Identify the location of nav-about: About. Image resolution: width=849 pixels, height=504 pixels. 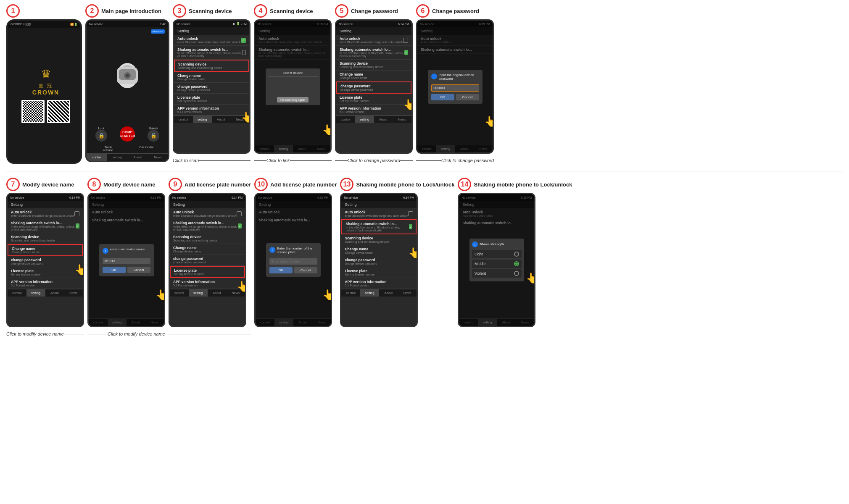
(138, 157).